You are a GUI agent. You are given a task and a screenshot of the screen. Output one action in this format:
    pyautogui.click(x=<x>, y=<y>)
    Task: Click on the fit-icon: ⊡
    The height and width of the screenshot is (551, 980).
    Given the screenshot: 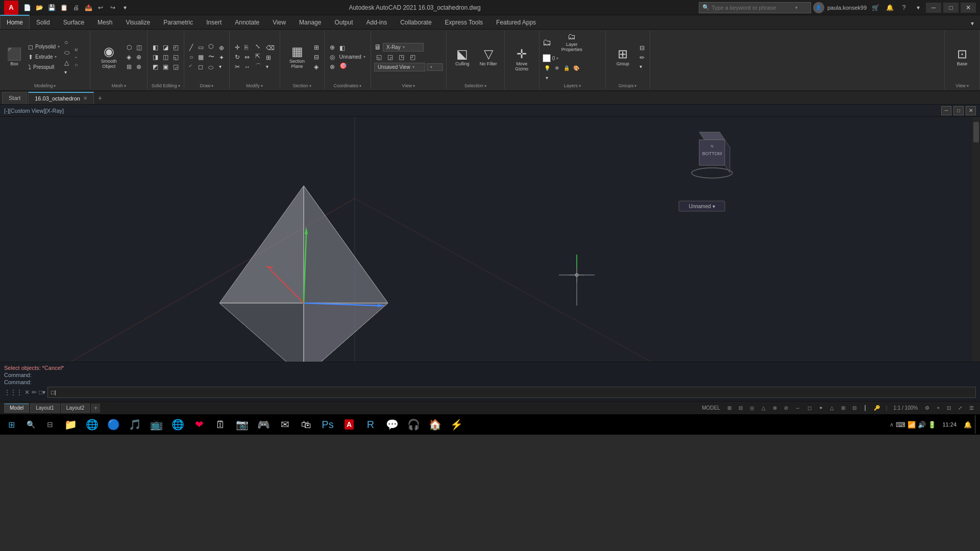 What is the action you would take?
    pyautogui.click(x=949, y=408)
    